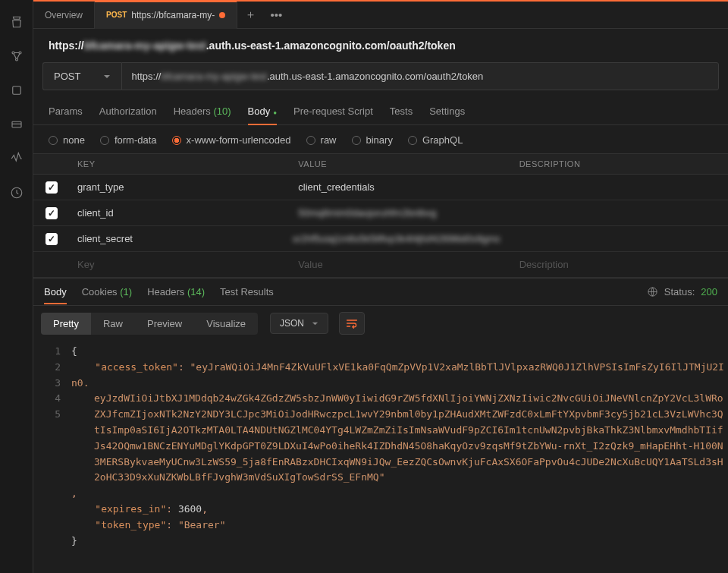  I want to click on radio-graphql: GraphQL, so click(435, 140).